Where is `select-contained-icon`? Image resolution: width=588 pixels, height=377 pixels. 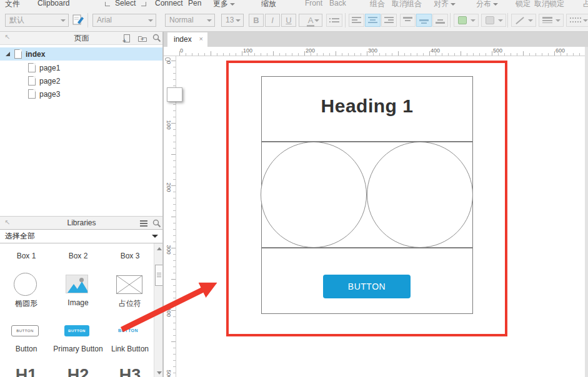 select-contained-icon is located at coordinates (107, 4).